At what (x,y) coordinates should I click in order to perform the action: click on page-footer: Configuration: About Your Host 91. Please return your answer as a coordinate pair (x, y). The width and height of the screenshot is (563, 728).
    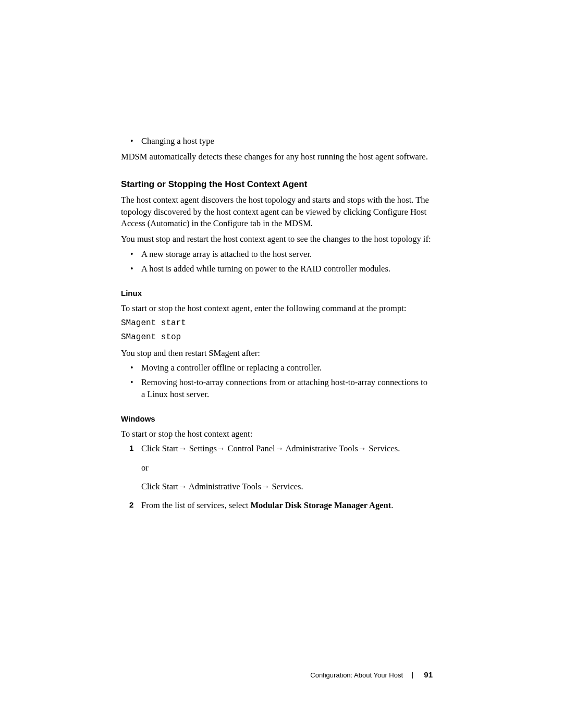
    Looking at the image, I should click on (371, 675).